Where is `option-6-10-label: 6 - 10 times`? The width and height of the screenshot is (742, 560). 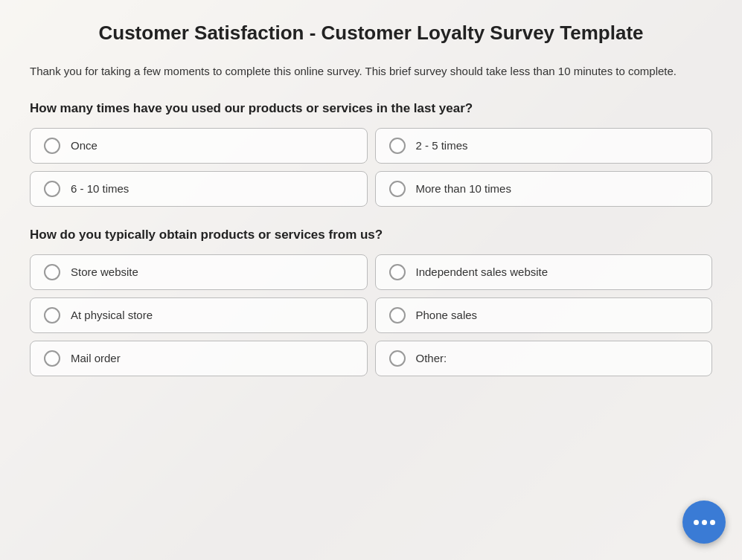
option-6-10-label: 6 - 10 times is located at coordinates (100, 189).